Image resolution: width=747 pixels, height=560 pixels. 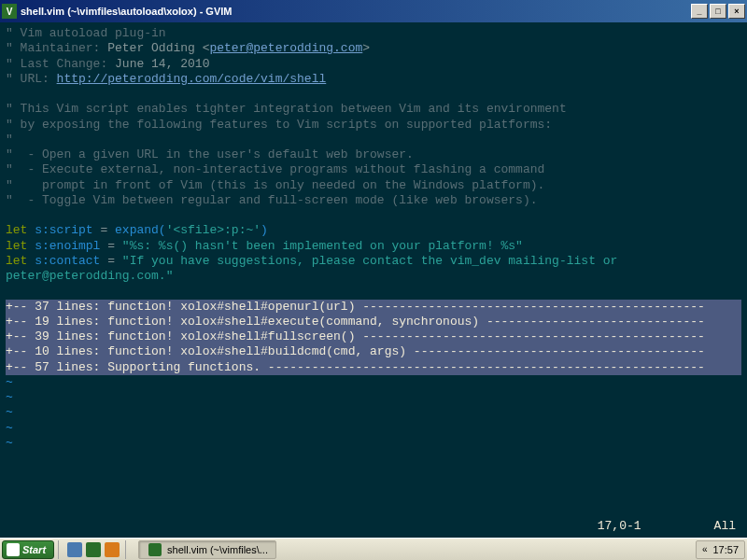 I want to click on last-change-date: June 14, 2010, so click(x=162, y=63).